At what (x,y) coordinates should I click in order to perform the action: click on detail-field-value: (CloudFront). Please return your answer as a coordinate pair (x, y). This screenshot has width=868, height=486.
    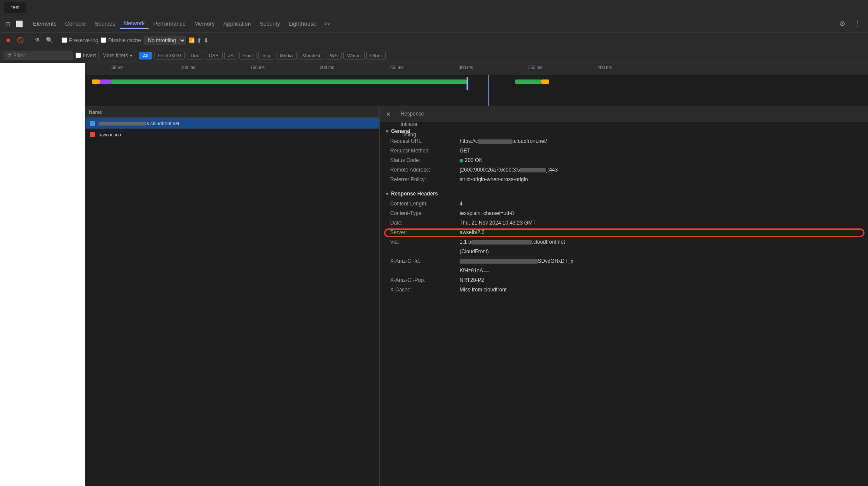
    Looking at the image, I should click on (661, 251).